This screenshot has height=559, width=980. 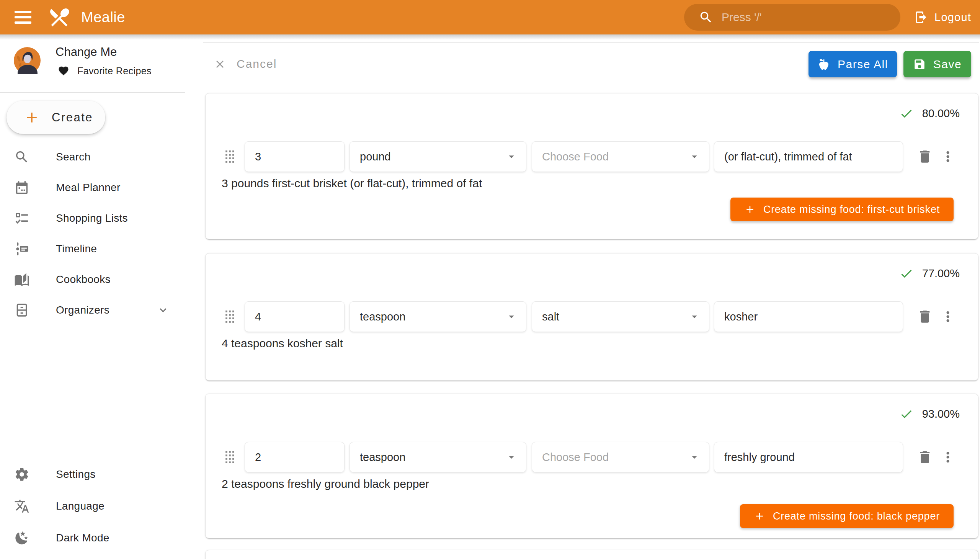 I want to click on sidebar-item-label: Organizers, so click(x=83, y=310).